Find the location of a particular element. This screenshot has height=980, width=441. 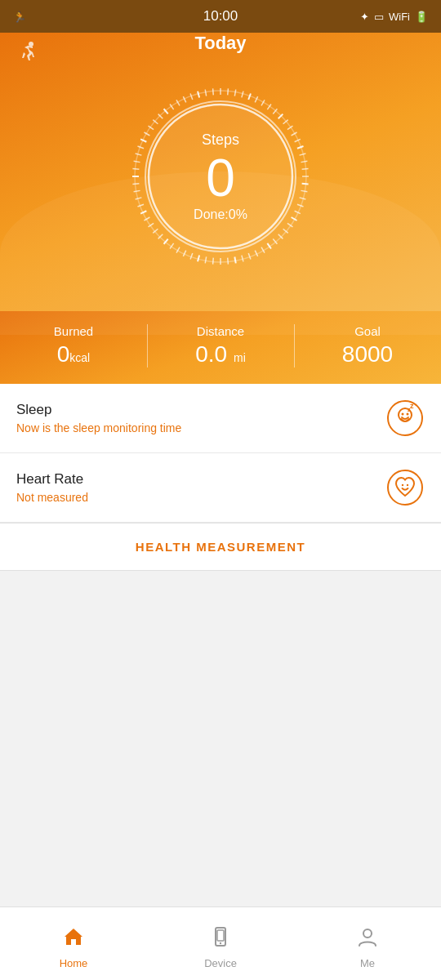

goal-value: 8000 is located at coordinates (368, 354).